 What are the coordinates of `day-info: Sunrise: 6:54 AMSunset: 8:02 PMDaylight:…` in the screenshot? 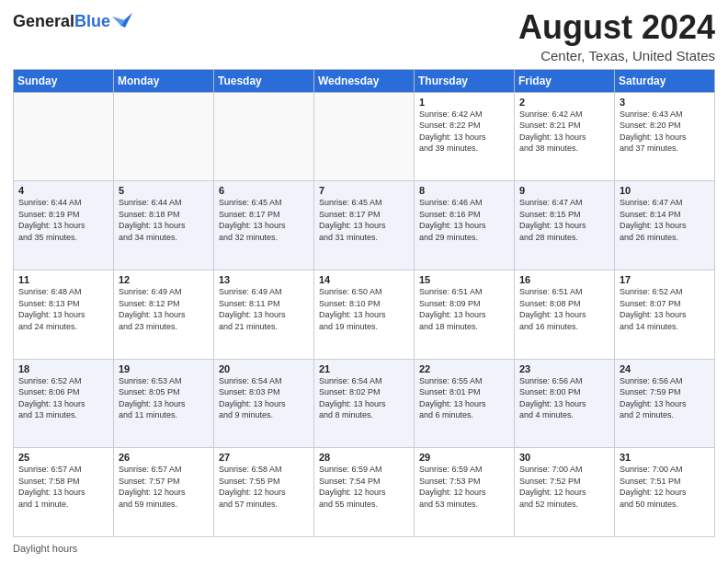 It's located at (364, 398).